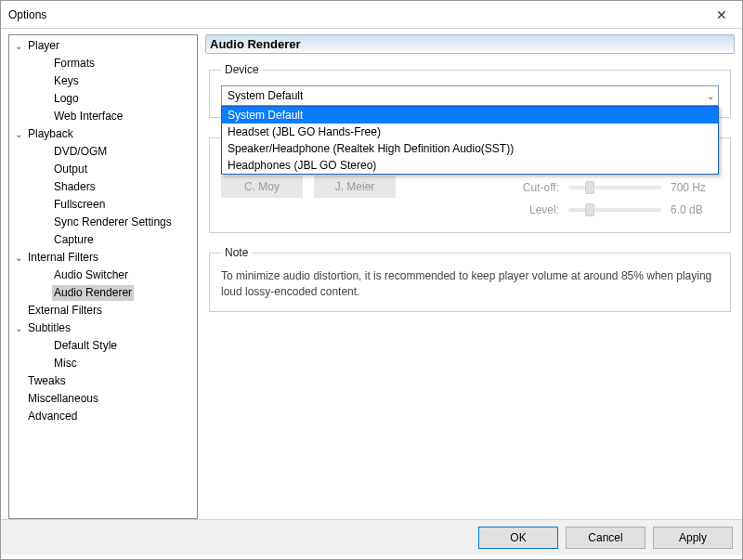  What do you see at coordinates (44, 46) in the screenshot?
I see `tree-item-label: Player` at bounding box center [44, 46].